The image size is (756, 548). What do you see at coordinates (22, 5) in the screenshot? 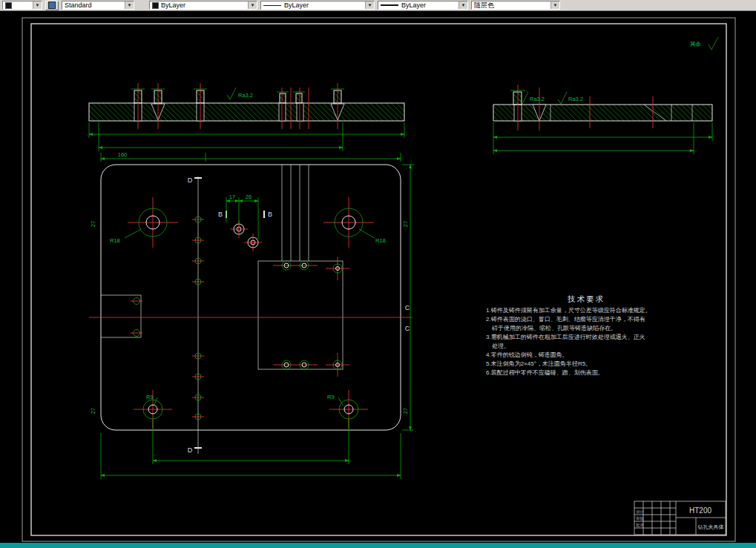
I see `layer-combo: ▼` at bounding box center [22, 5].